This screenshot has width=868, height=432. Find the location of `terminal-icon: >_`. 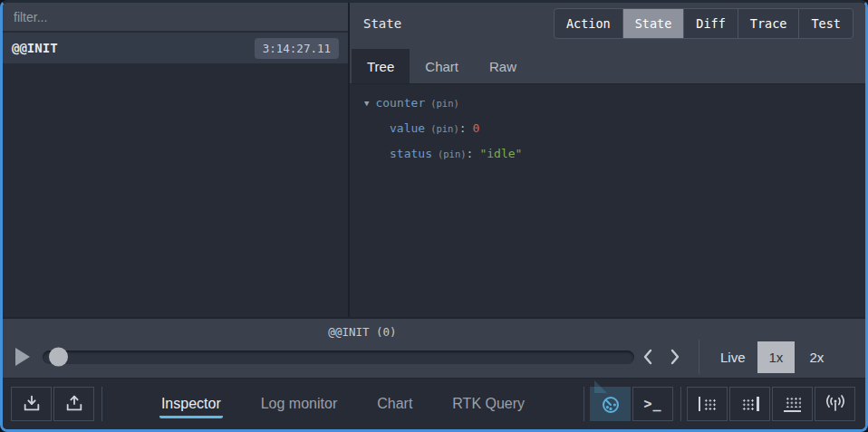

terminal-icon: >_ is located at coordinates (652, 404).